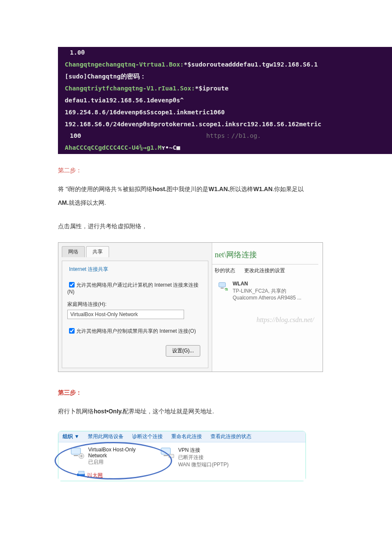 The image size is (392, 555). I want to click on term-line: Changqtngechangqtnq-Vtrtua1.Box:*$sudoro…, so click(225, 65).